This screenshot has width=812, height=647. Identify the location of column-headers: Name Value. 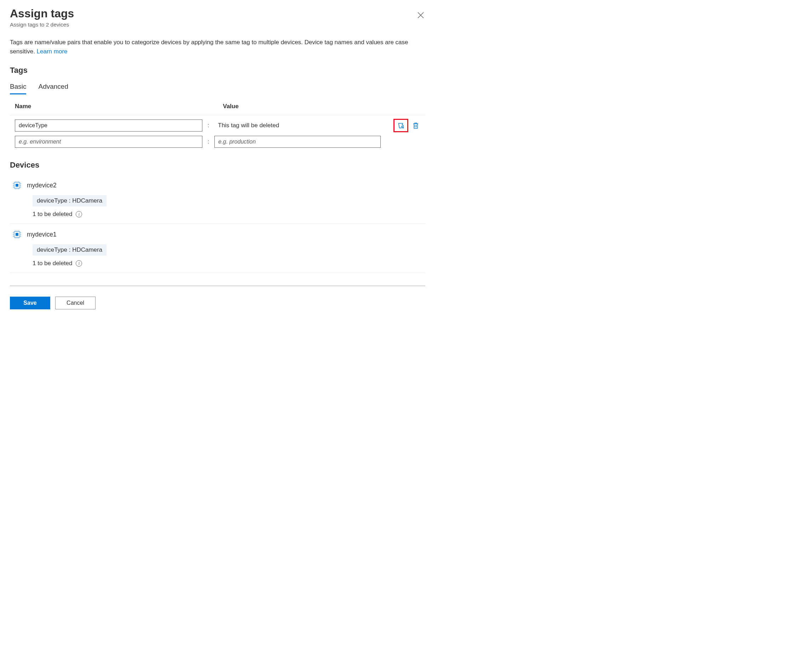
(218, 109).